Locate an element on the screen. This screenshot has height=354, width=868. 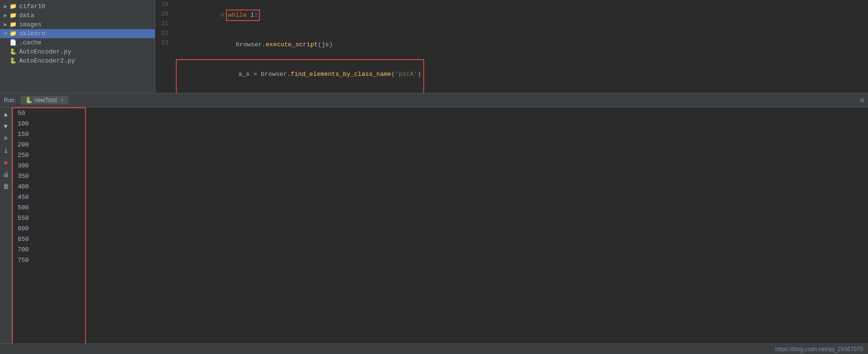
line-numbers: 19 20 21 22 23 is located at coordinates (163, 47).